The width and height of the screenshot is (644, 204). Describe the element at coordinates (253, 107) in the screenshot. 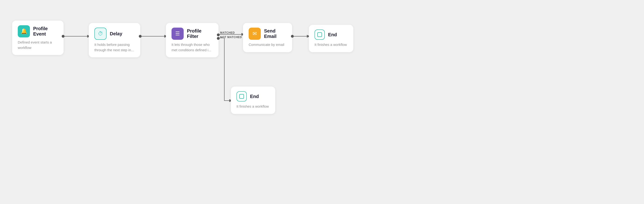

I see `end-bottom-desc: It finishes a workflow` at that location.